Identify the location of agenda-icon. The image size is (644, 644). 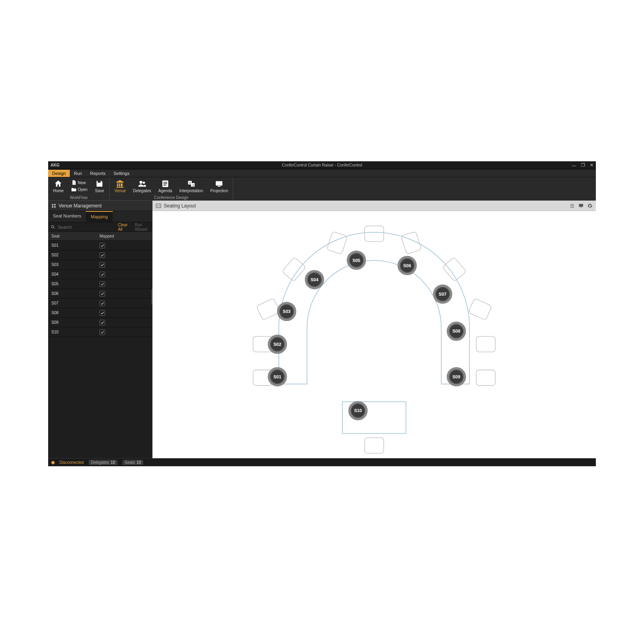
(165, 184).